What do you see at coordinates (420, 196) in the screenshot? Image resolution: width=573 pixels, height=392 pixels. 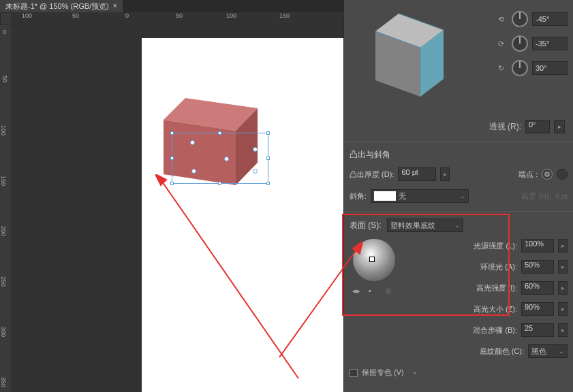 I see `bevel-dropdown: 无 ⌄` at bounding box center [420, 196].